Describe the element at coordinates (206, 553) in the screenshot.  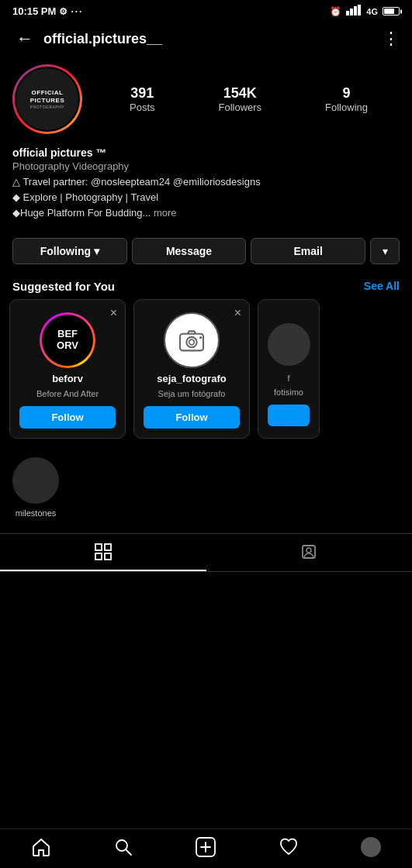
I see `content-tabs` at that location.